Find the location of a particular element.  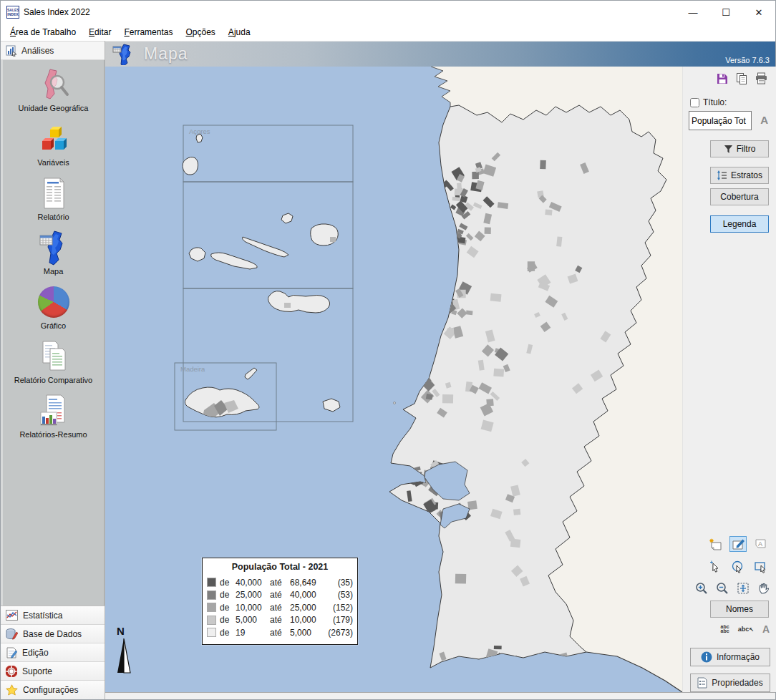

left-sidebar: Análises Unidade Geográfica is located at coordinates (53, 370).